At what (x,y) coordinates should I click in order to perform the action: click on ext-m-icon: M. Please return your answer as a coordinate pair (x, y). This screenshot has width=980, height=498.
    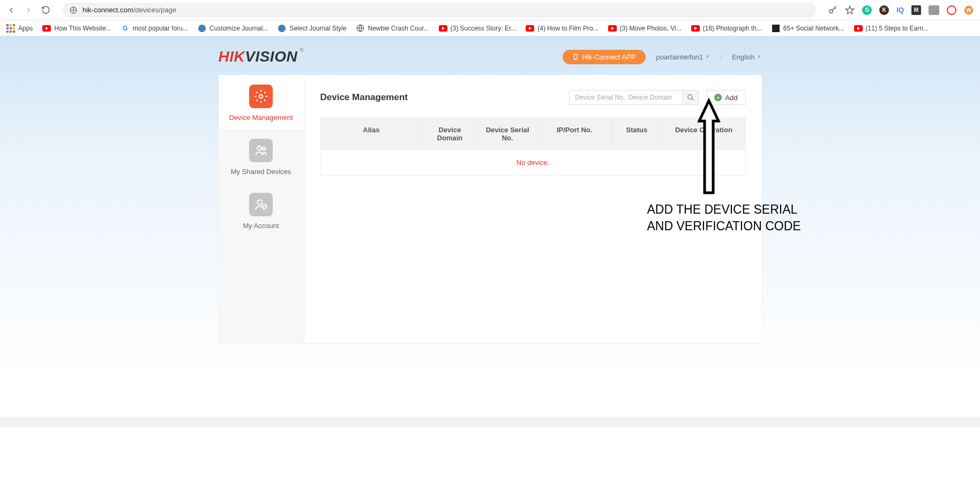
    Looking at the image, I should click on (916, 10).